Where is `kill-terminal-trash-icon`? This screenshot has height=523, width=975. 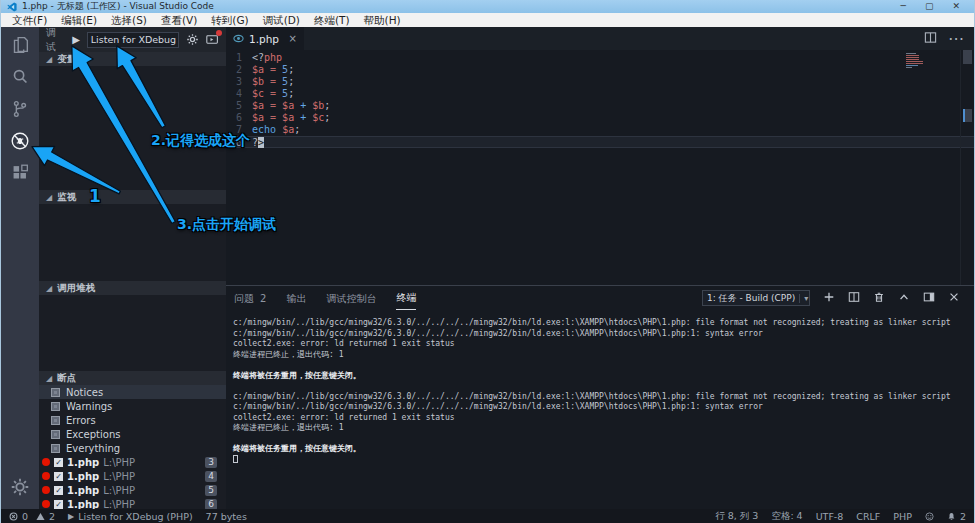
kill-terminal-trash-icon is located at coordinates (879, 298).